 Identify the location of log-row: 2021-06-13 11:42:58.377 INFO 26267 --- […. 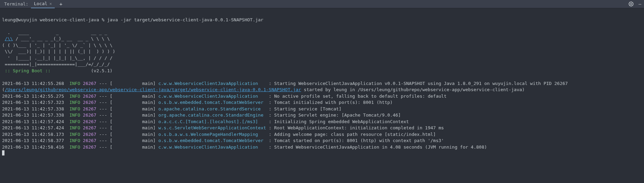
(322, 141).